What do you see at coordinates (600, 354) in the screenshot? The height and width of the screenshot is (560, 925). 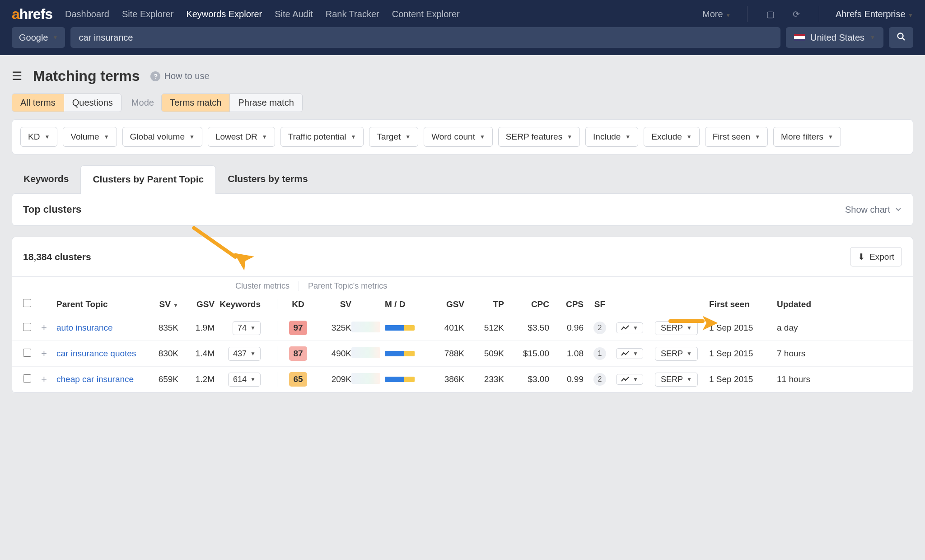 I see `sf-chip: 1` at bounding box center [600, 354].